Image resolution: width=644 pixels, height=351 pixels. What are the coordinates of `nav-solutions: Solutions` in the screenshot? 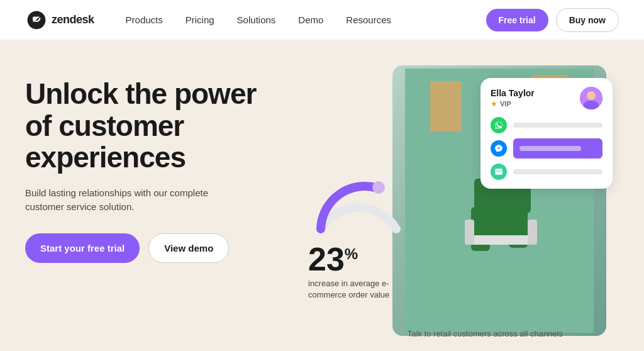 It's located at (257, 20).